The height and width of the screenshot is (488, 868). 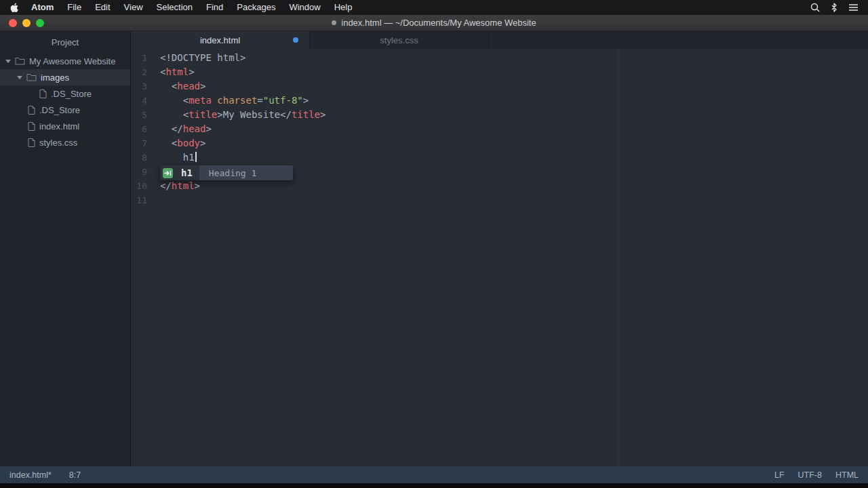 What do you see at coordinates (499, 129) in the screenshot?
I see `code-line: 6 </head>` at bounding box center [499, 129].